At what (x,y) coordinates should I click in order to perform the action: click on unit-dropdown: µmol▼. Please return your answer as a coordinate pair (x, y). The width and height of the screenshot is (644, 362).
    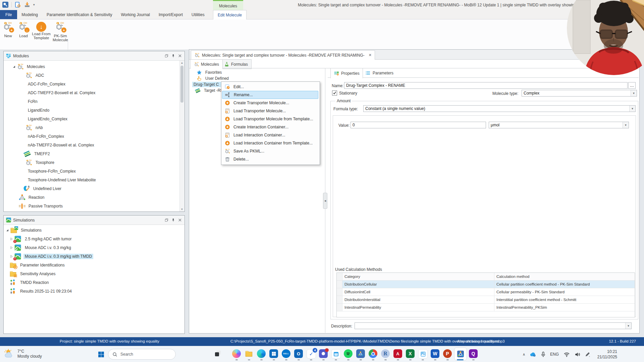
    Looking at the image, I should click on (559, 125).